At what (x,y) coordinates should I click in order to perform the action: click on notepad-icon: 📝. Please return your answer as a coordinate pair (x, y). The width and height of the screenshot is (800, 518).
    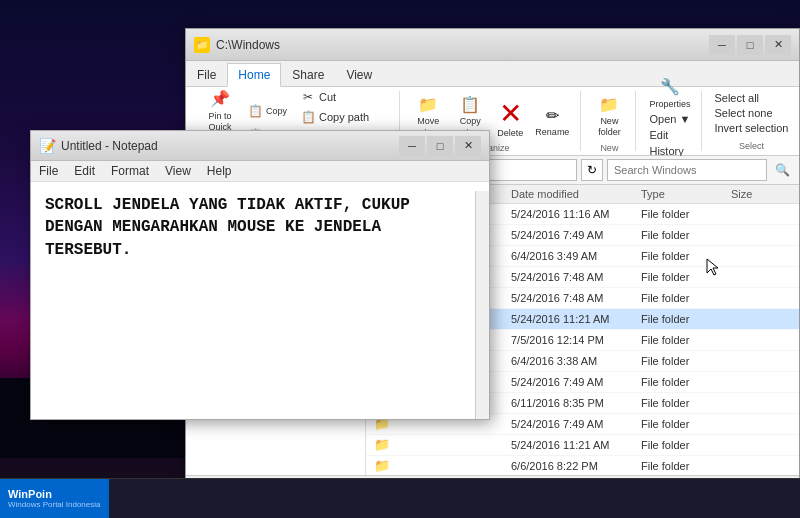
    Looking at the image, I should click on (47, 146).